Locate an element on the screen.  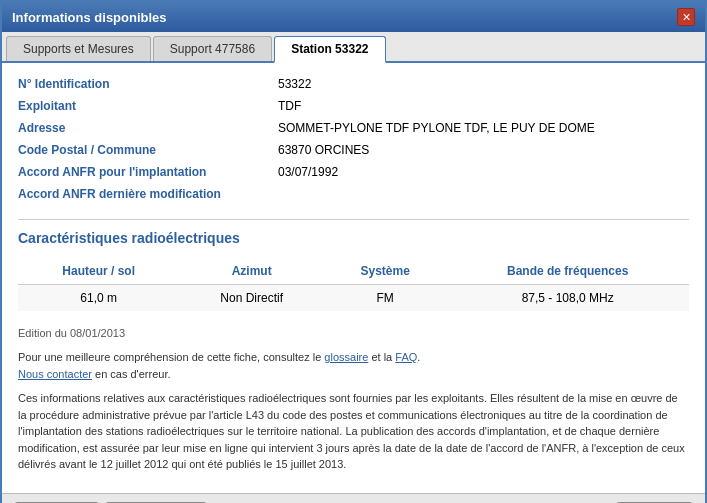
label-accord: Accord ANFR pour l'implantation is located at coordinates (148, 172).